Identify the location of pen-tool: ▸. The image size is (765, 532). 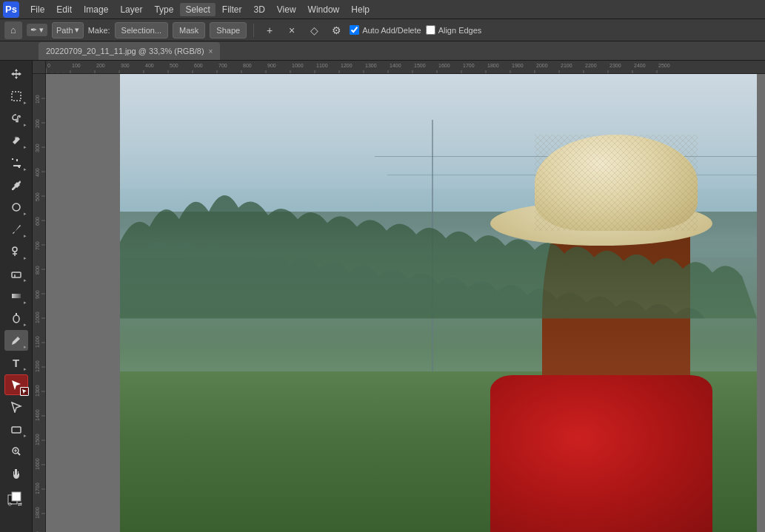
(16, 340).